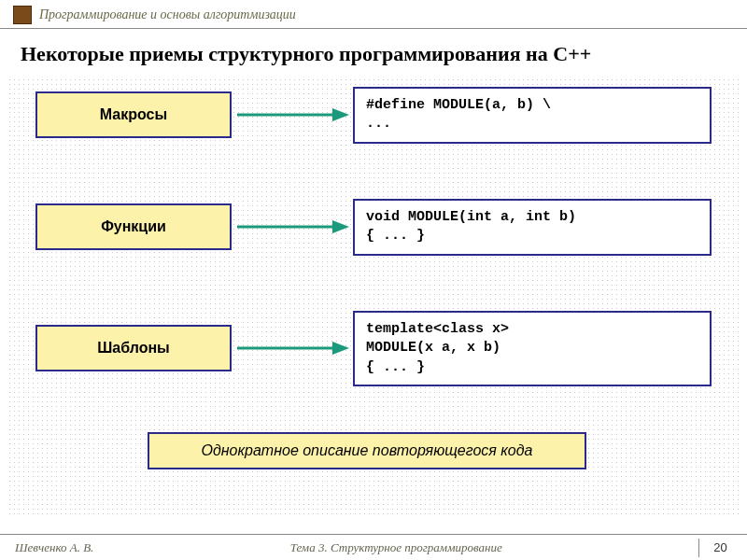 The image size is (747, 560). I want to click on label-functions: Функции, so click(134, 227).